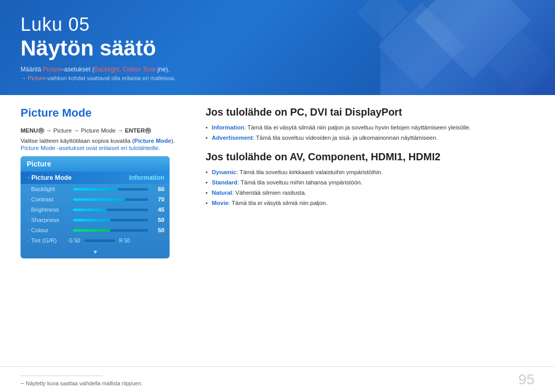 The height and width of the screenshot is (392, 555). What do you see at coordinates (100, 113) in the screenshot?
I see `section-title-picture-mode: Picture Mode` at bounding box center [100, 113].